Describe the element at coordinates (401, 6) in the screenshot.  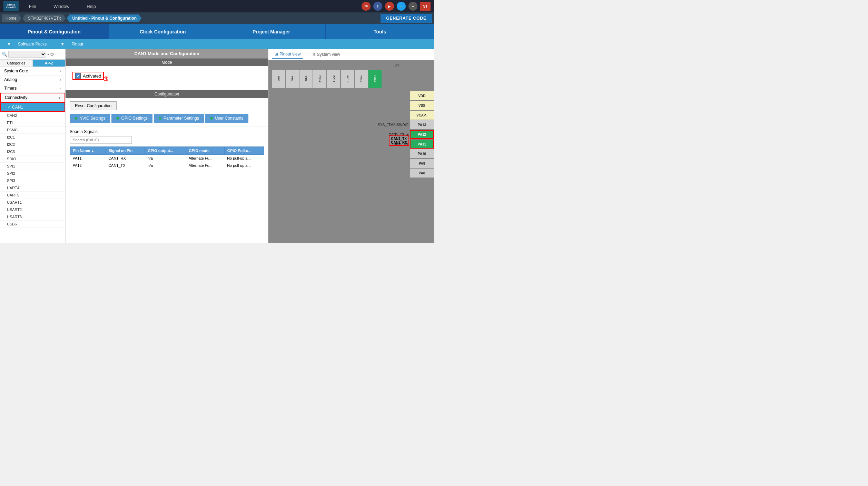
I see `twitter-icon: 🐦` at that location.